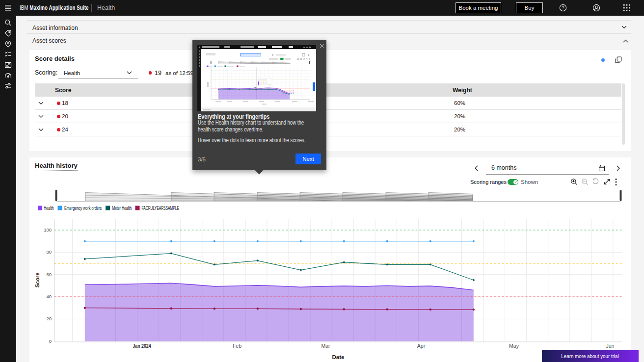 The image size is (644, 362). What do you see at coordinates (50, 341) in the screenshot?
I see `svg-text: 0` at bounding box center [50, 341].